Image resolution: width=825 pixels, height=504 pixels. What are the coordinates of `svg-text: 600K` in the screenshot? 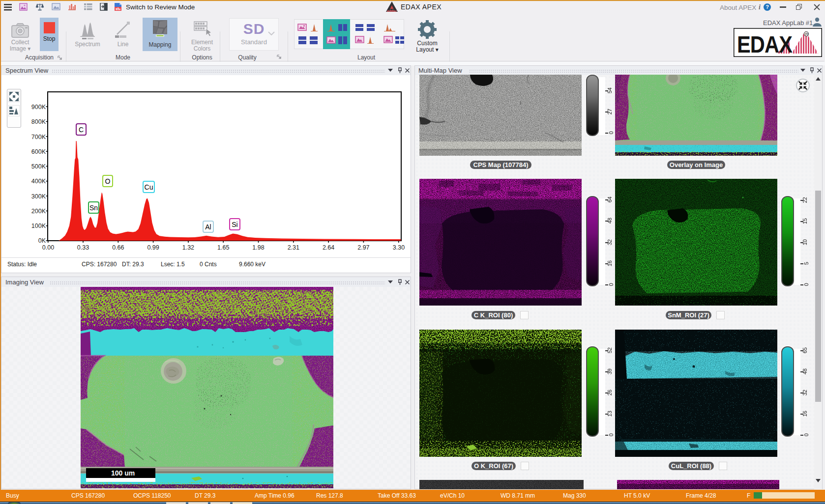 It's located at (39, 152).